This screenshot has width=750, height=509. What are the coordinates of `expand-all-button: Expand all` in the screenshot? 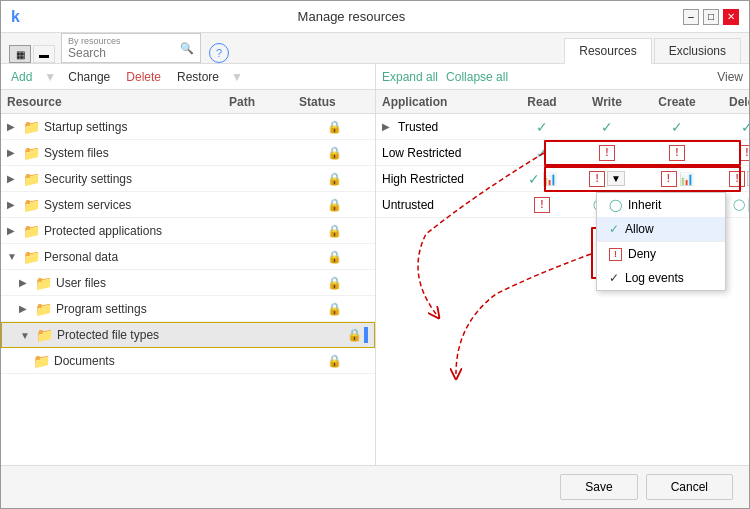 It's located at (410, 77).